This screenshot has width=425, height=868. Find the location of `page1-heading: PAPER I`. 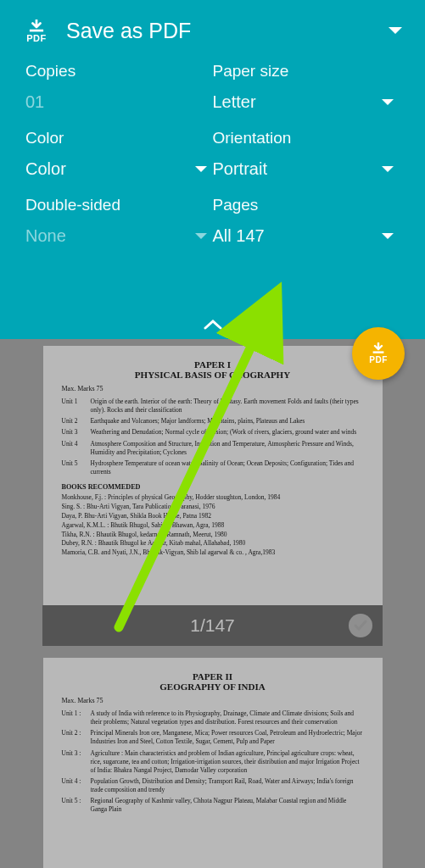

page1-heading: PAPER I is located at coordinates (213, 364).